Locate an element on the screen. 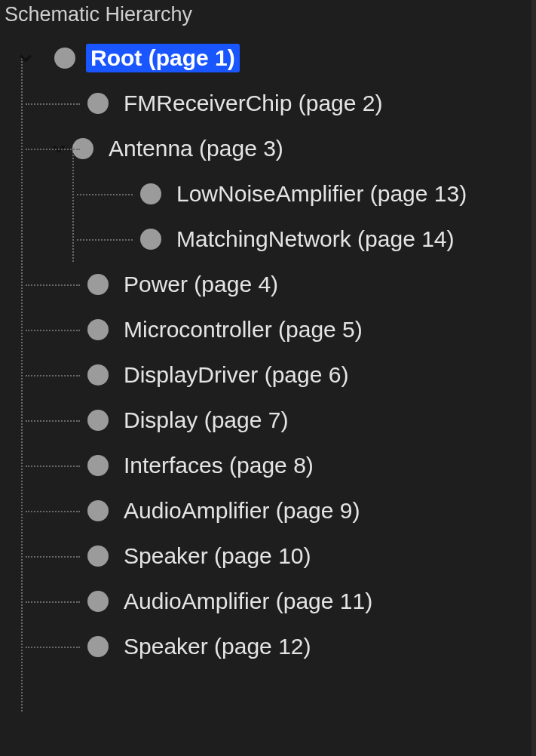  tree-item-label: Speaker (page 10) is located at coordinates (217, 556).